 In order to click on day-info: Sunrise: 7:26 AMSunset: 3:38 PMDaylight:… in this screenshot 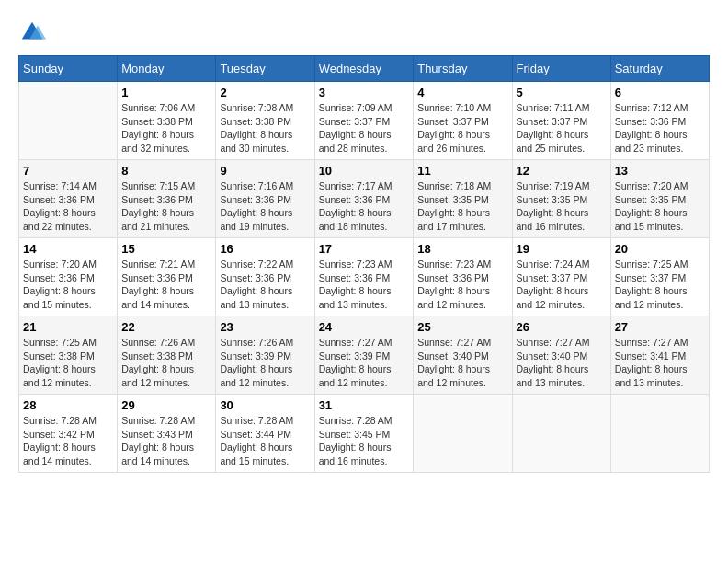, I will do `click(166, 362)`.